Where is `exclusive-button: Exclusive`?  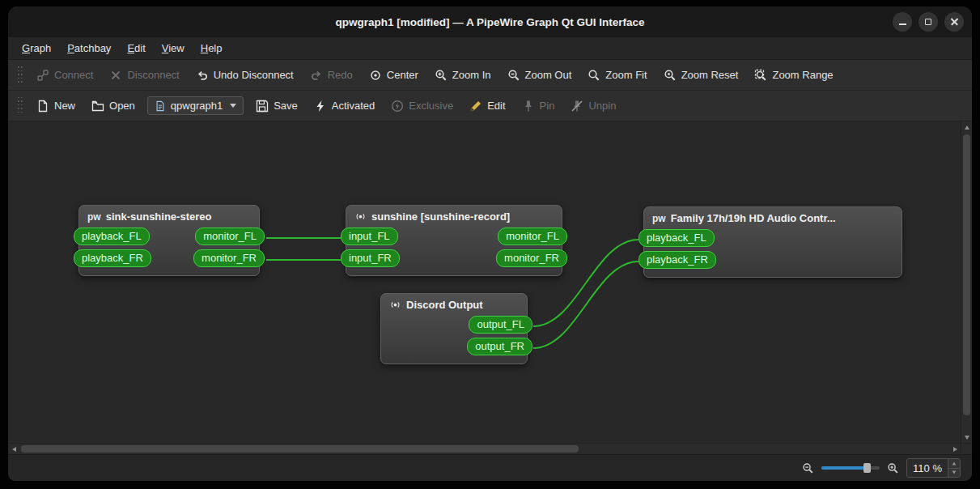 exclusive-button: Exclusive is located at coordinates (422, 106).